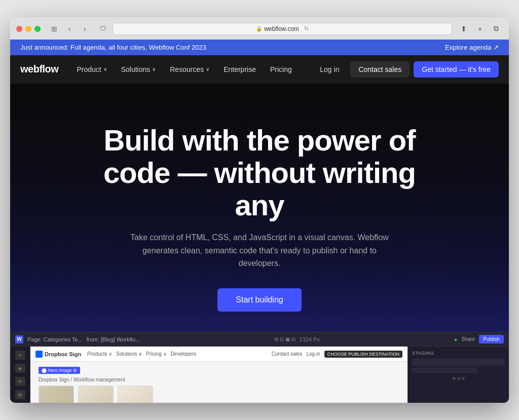  I want to click on inner-login: Log in, so click(313, 354).